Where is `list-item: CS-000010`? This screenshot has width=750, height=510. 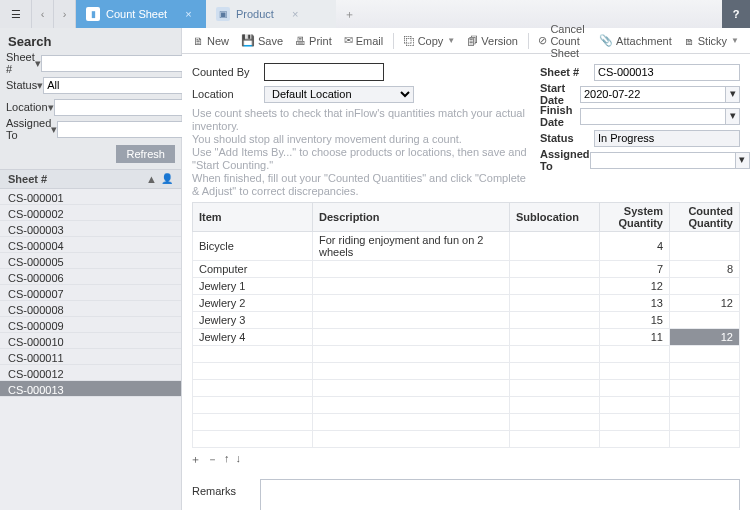
list-item: CS-000010 is located at coordinates (90, 341).